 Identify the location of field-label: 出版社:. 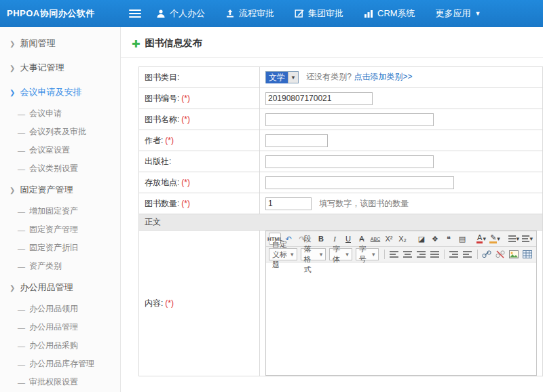
(157, 161).